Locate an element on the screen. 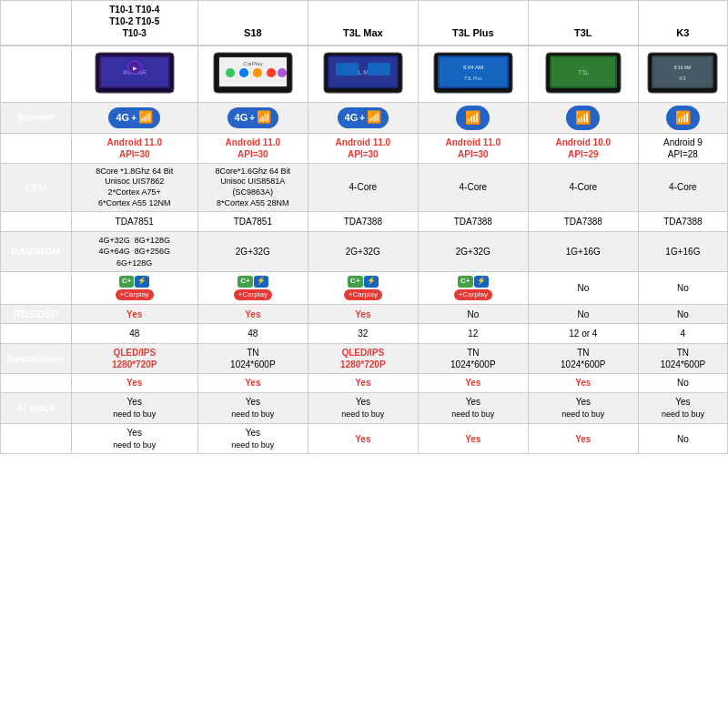 This screenshot has width=728, height=728. svg-text: T3L is located at coordinates (583, 73).